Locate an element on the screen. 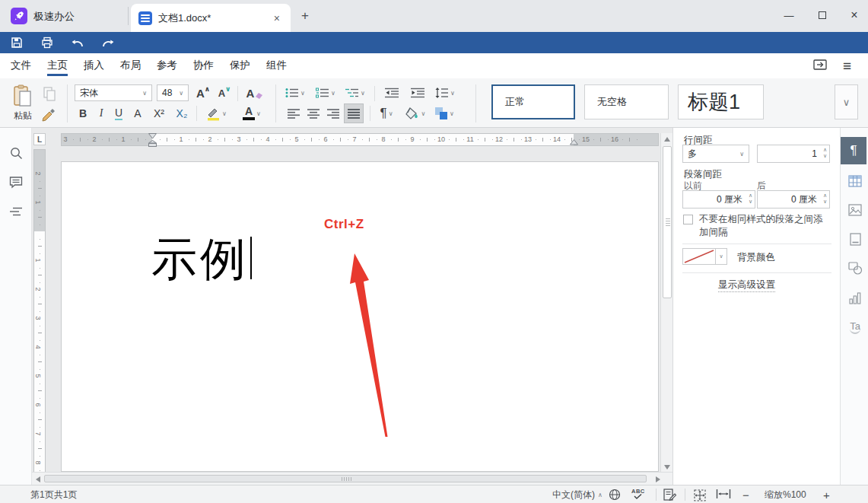 Image resolution: width=868 pixels, height=503 pixels. horizontal-scrollbar is located at coordinates (352, 478).